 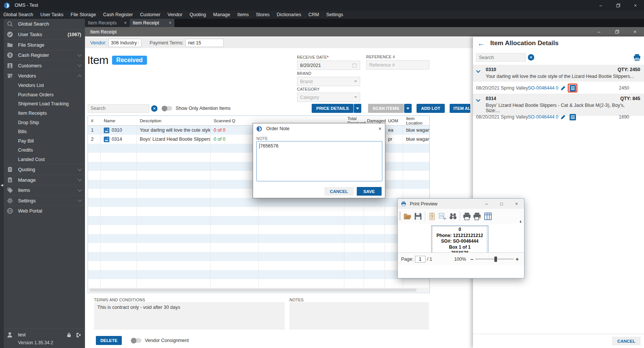 What do you see at coordinates (78, 335) in the screenshot?
I see `logout-icon` at bounding box center [78, 335].